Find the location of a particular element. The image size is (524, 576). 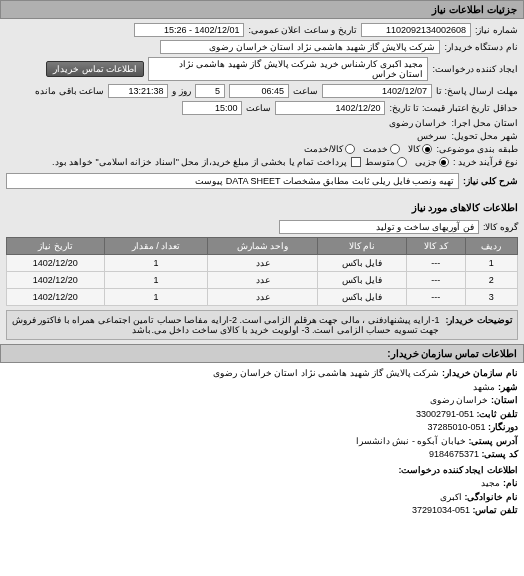

creator-value: مجید اکبری کارشناس خرید شرکت پالایش گاز … is located at coordinates (288, 69).